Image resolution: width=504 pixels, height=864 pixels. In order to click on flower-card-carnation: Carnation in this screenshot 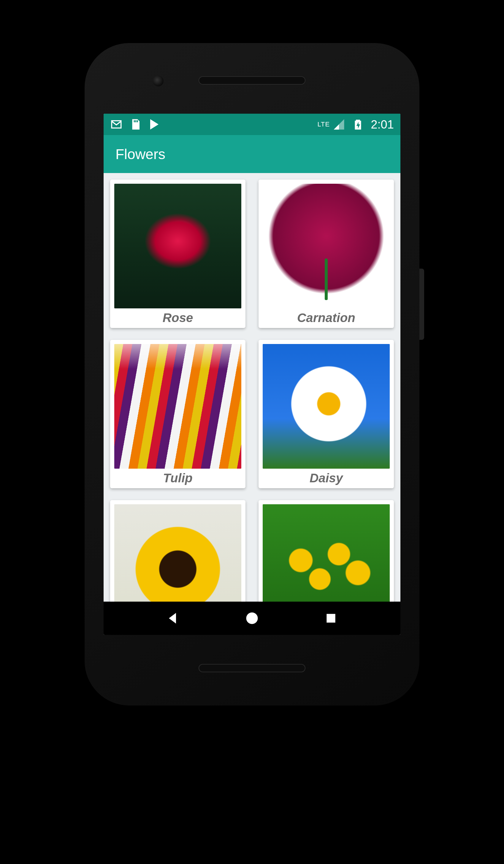, I will do `click(326, 254)`.